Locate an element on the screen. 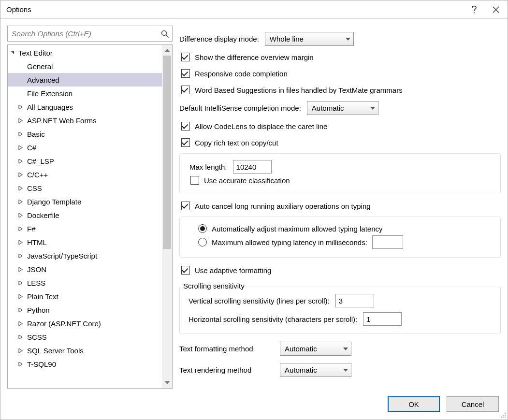 Image resolution: width=508 pixels, height=420 pixels. radio-max-latency: Maximum allowed typing latency in millis… is located at coordinates (346, 242).